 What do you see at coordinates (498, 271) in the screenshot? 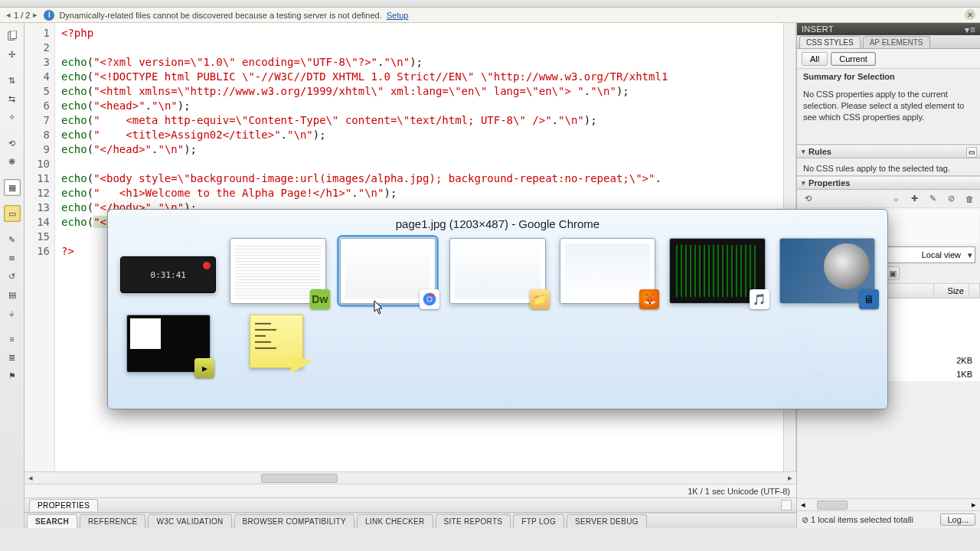
I see `thumb-explorer: 📁` at bounding box center [498, 271].